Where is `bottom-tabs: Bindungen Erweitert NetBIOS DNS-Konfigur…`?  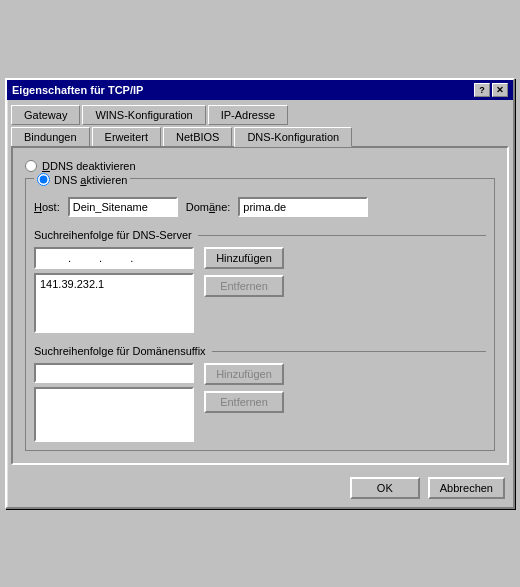 bottom-tabs: Bindungen Erweitert NetBIOS DNS-Konfigur… is located at coordinates (260, 136).